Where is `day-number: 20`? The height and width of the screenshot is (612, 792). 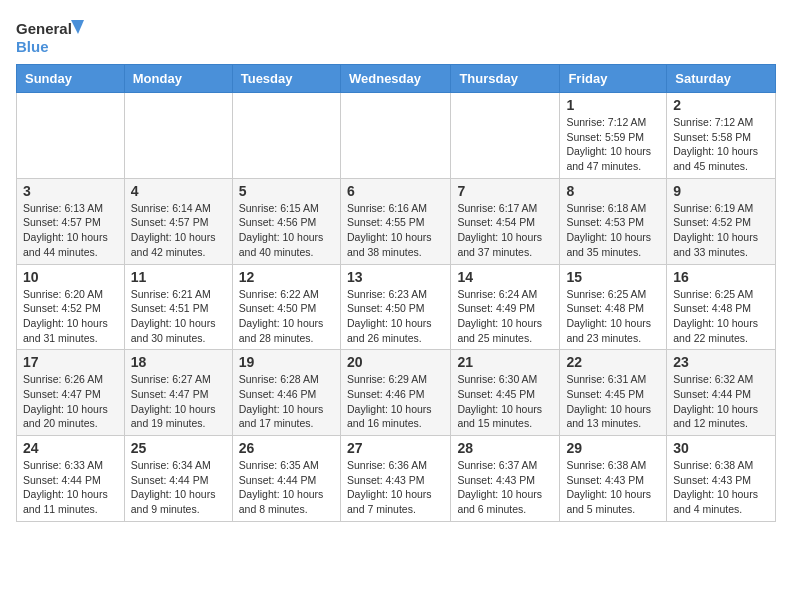 day-number: 20 is located at coordinates (396, 362).